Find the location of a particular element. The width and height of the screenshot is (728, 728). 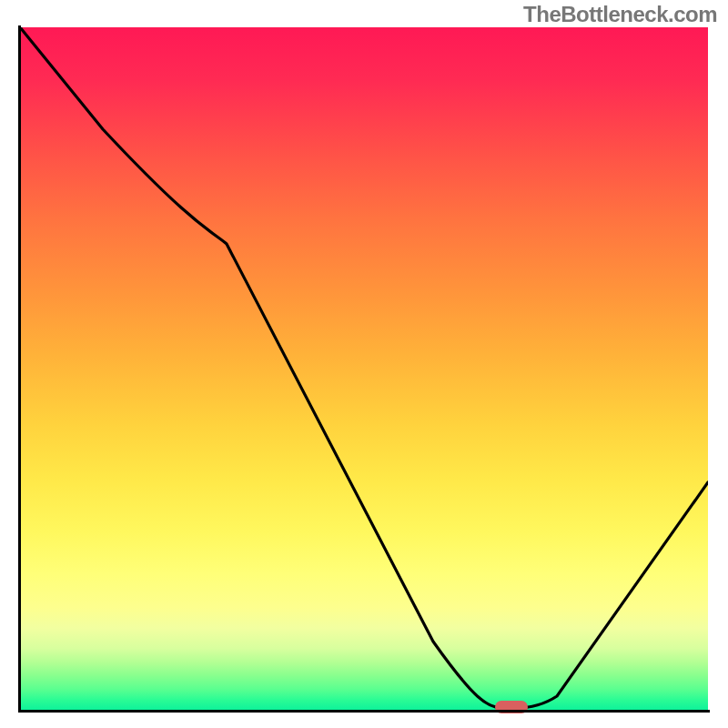

watermark-text: TheBottleneck.com is located at coordinates (621, 15).